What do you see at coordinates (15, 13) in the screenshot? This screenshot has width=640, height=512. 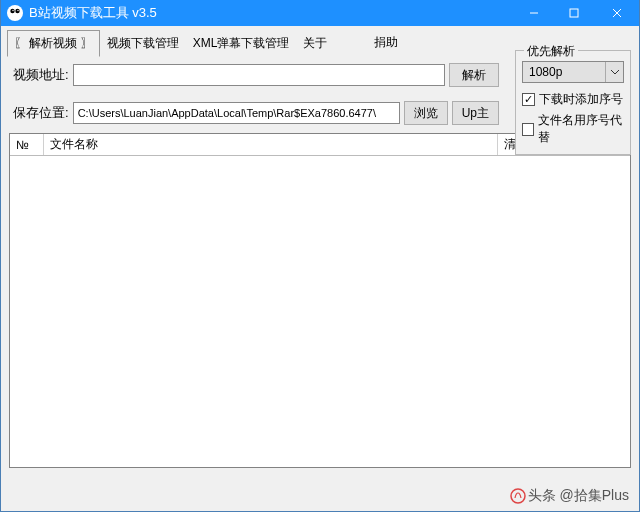 I see `app-icon` at bounding box center [15, 13].